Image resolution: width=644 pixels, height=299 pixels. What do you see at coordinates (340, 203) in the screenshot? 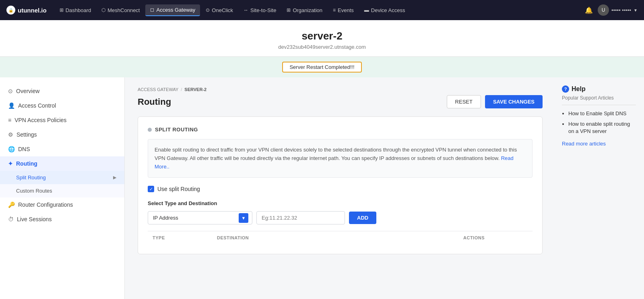
I see `form-section-title: Select Type and Destination` at bounding box center [340, 203].